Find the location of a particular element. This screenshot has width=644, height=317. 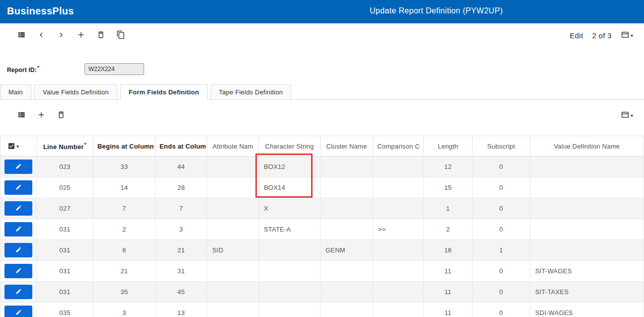

cell-attribute-name: SID is located at coordinates (233, 250).